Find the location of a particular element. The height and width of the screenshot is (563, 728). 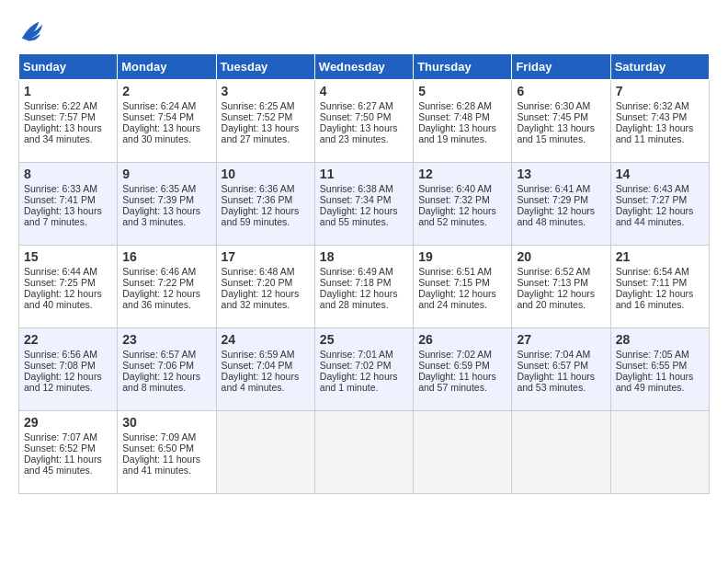

sunrise-text: Sunrise: 6:51 AM is located at coordinates (455, 271).